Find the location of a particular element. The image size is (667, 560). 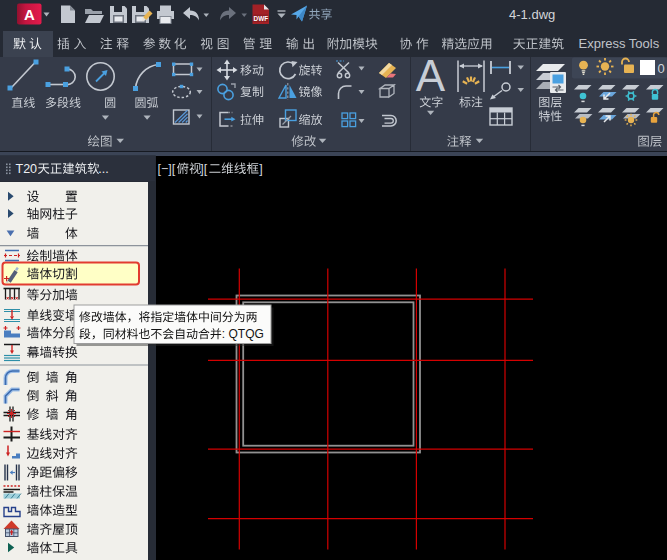

svg-text: T20 is located at coordinates (27, 169).